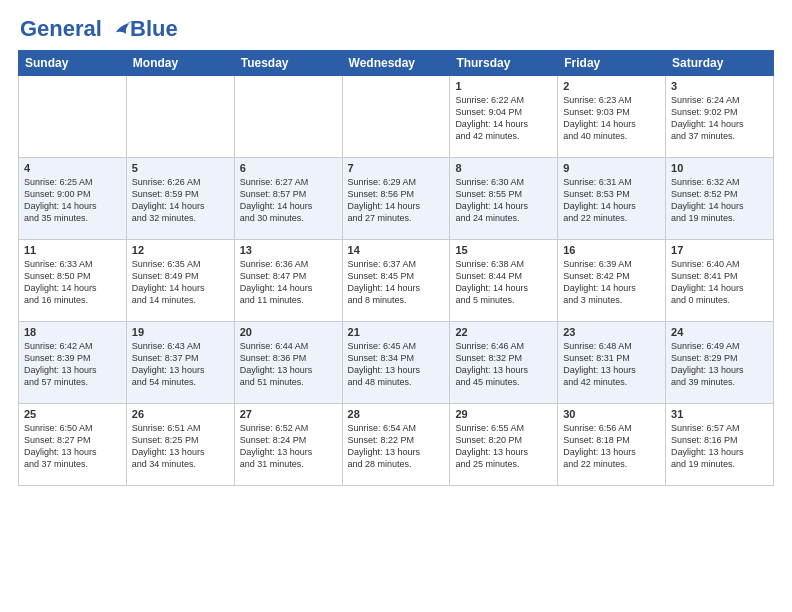  I want to click on day-info: Sunrise: 6:50 AM Sunset: 8:27 PM Dayligh…, so click(72, 446).